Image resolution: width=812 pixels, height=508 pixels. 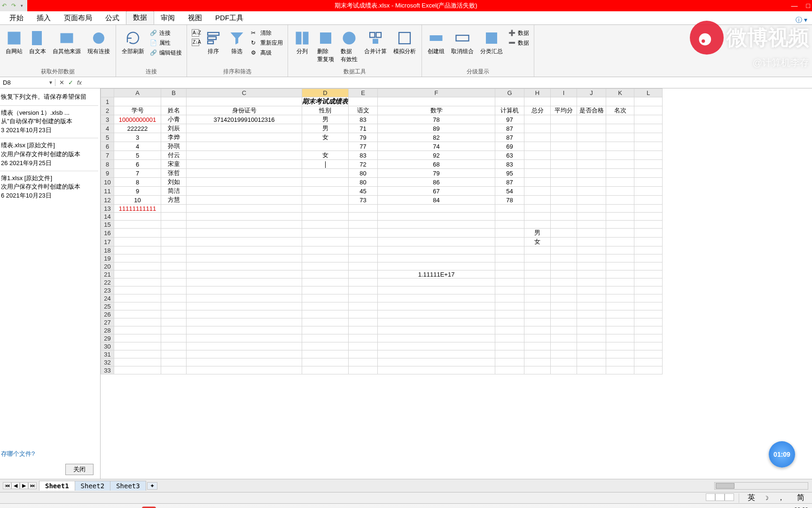 What do you see at coordinates (620, 330) in the screenshot?
I see `cell-K28` at bounding box center [620, 330].